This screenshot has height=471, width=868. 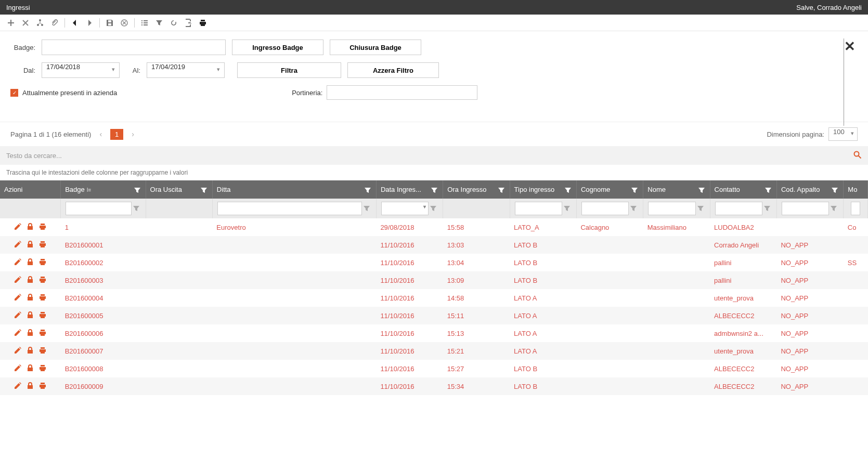 What do you see at coordinates (124, 23) in the screenshot?
I see `cancel-icon` at bounding box center [124, 23].